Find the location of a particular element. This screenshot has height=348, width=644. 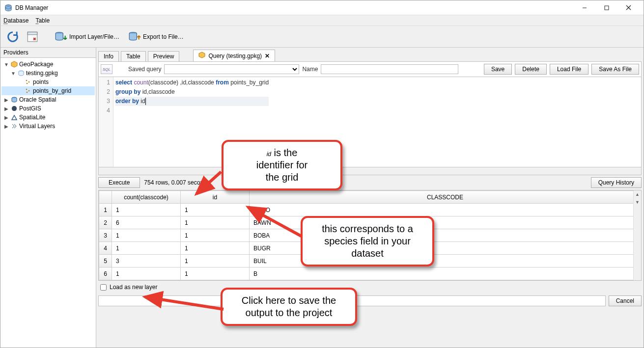

tab-preview: Preview is located at coordinates (164, 56).